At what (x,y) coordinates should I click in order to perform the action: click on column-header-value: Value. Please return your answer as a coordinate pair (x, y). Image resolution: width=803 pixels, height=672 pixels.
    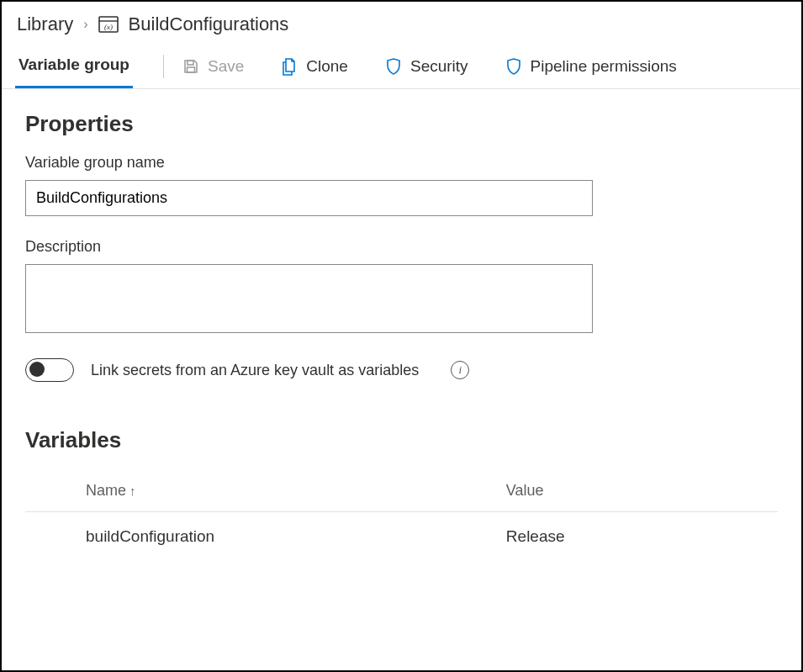
    Looking at the image, I should click on (639, 491).